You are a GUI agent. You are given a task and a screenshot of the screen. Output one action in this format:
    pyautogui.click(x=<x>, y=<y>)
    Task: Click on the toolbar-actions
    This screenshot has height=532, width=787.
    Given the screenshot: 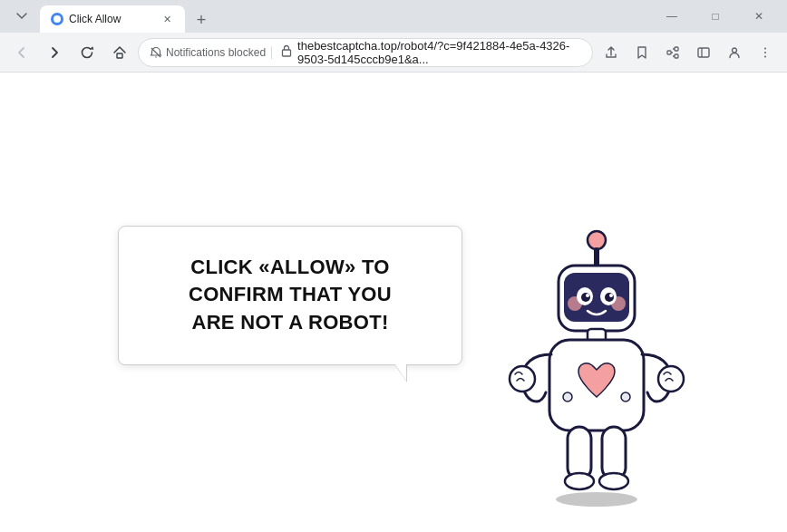 What is the action you would take?
    pyautogui.click(x=688, y=53)
    